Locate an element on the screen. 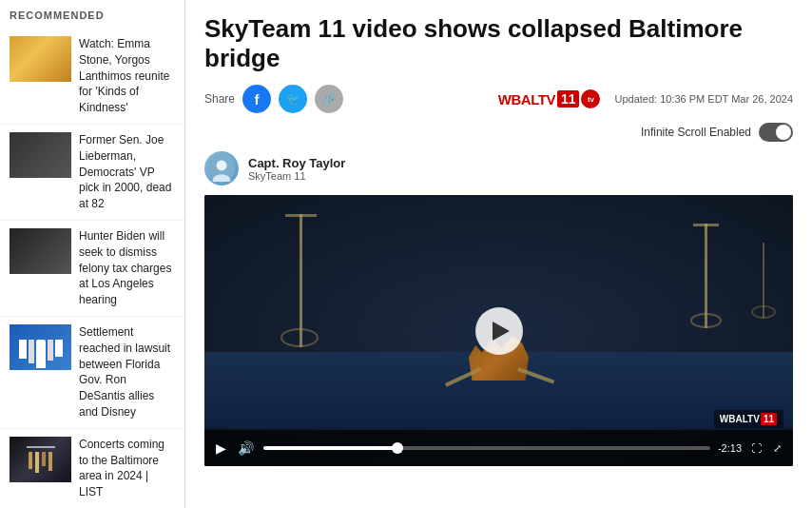  wbal-watermark: WBALTV 11 is located at coordinates (749, 419).